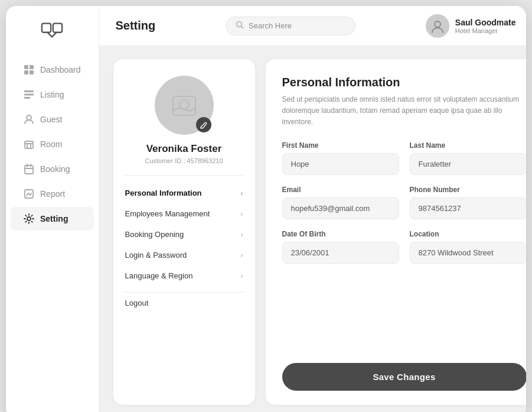 The width and height of the screenshot is (532, 412). What do you see at coordinates (341, 145) in the screenshot?
I see `first-name-label: First Name` at bounding box center [341, 145].